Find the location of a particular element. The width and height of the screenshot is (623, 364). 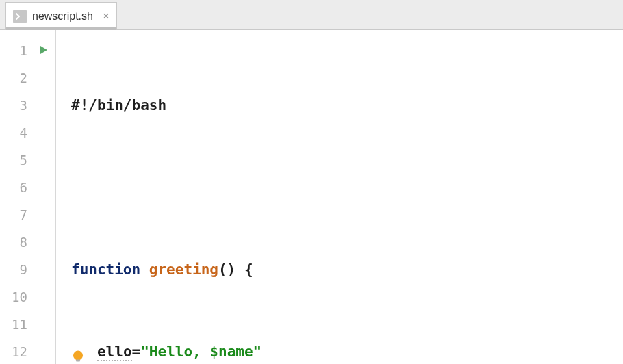

string-open: " is located at coordinates (145, 352).